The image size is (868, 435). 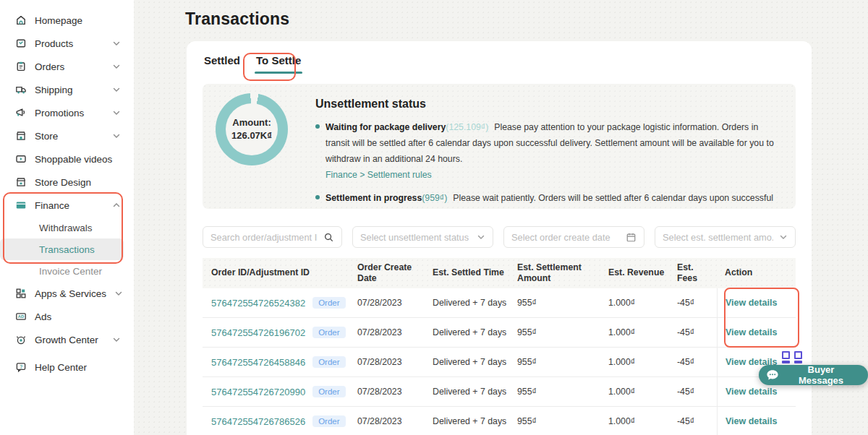 I want to click on sidebar-item-shipping: Shipping, so click(x=67, y=90).